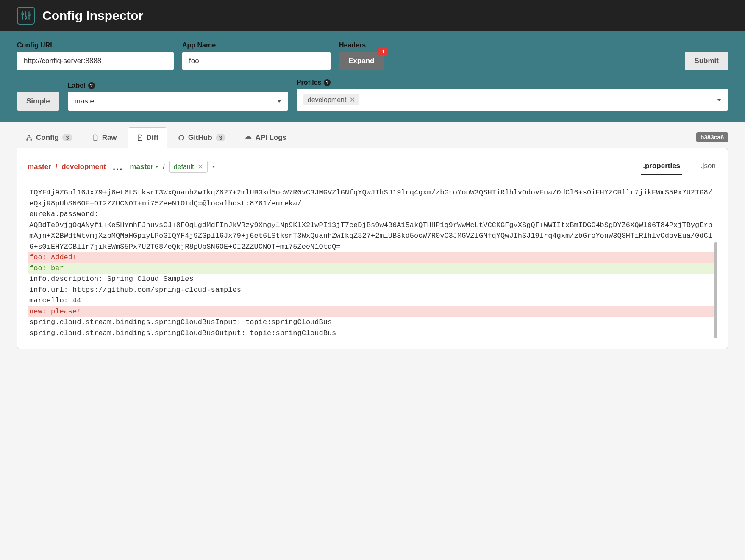 This screenshot has height=560, width=745. What do you see at coordinates (104, 137) in the screenshot?
I see `tab-raw: Raw` at bounding box center [104, 137].